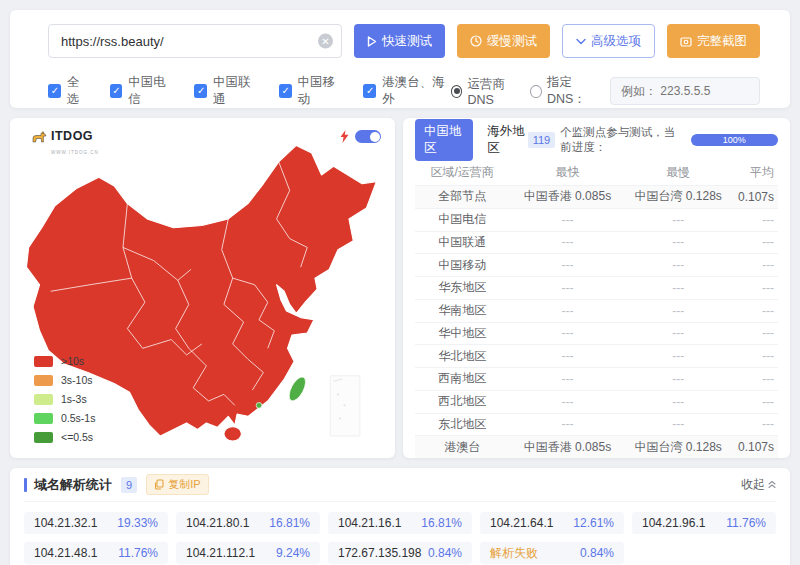 The width and height of the screenshot is (800, 565). I want to click on ip-value: 104.21.64.1, so click(522, 523).